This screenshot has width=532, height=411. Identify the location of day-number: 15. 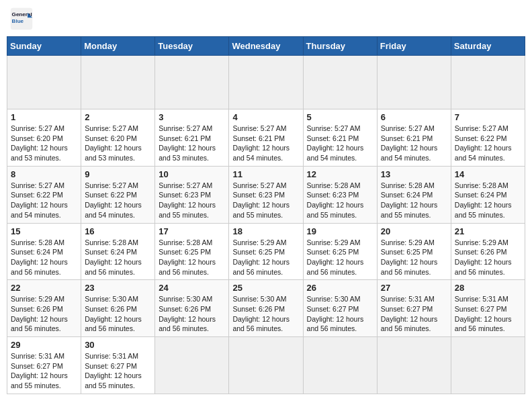
(44, 231).